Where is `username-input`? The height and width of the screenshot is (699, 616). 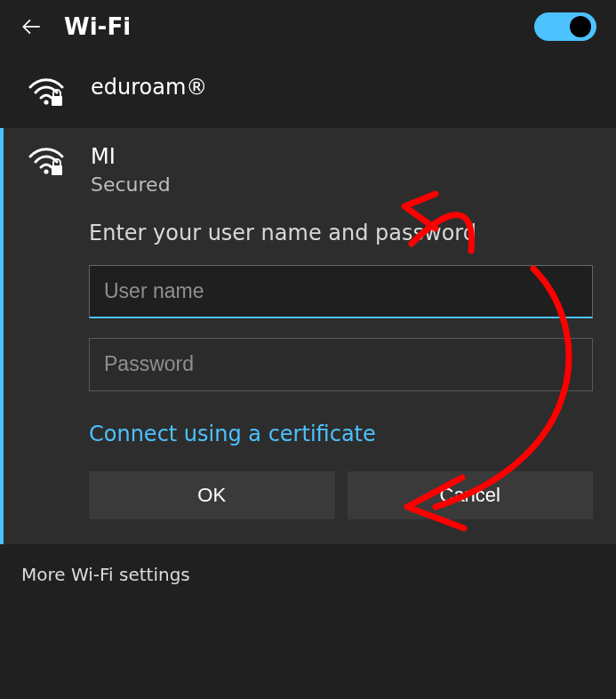 username-input is located at coordinates (341, 292).